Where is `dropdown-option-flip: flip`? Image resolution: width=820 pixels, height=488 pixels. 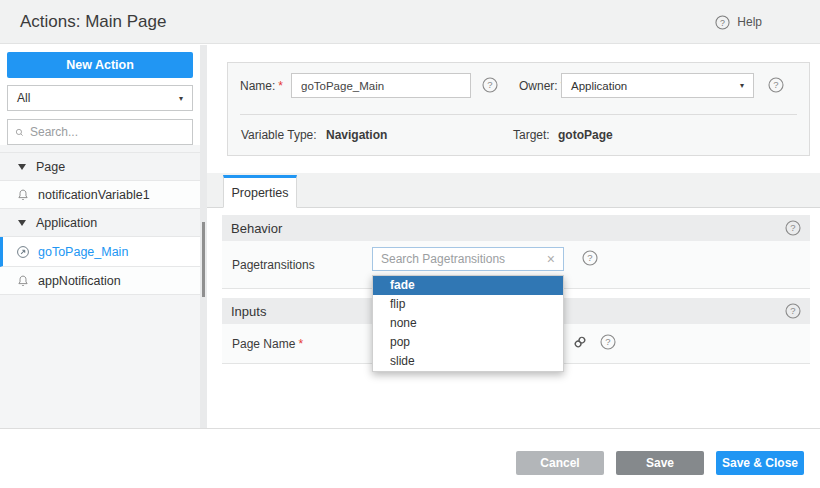 dropdown-option-flip: flip is located at coordinates (468, 304).